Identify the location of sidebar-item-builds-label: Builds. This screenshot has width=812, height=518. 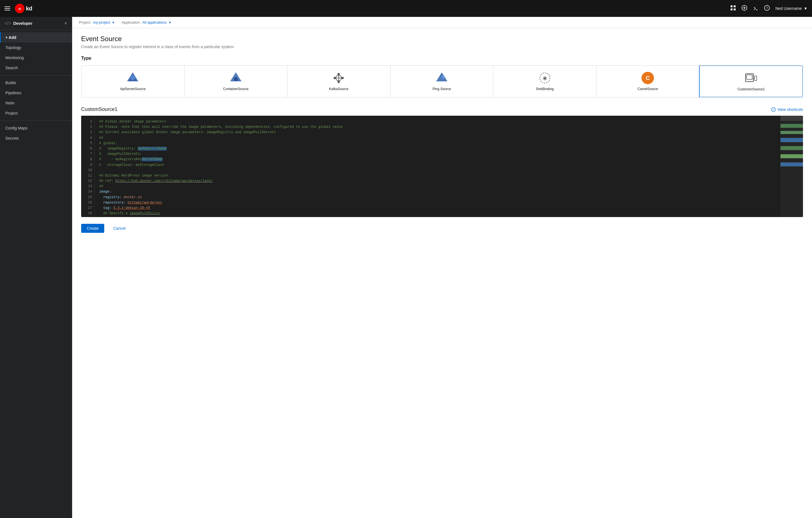
(11, 83).